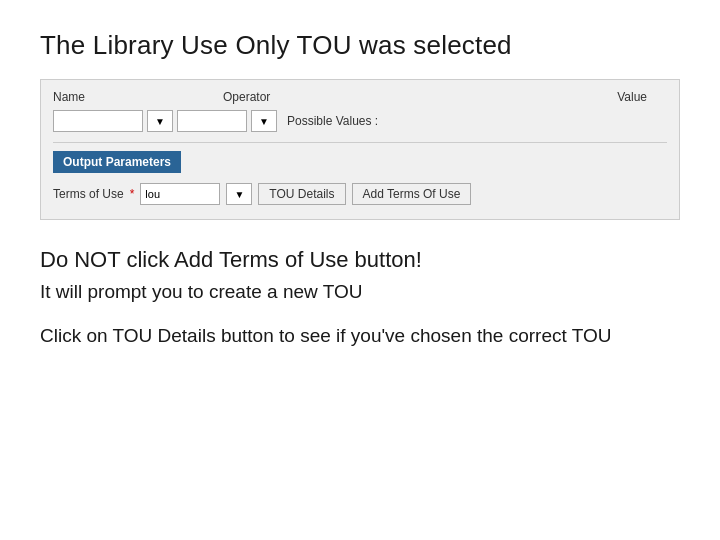  Describe the element at coordinates (117, 162) in the screenshot. I see `output-params-button: Output Parameters` at that location.